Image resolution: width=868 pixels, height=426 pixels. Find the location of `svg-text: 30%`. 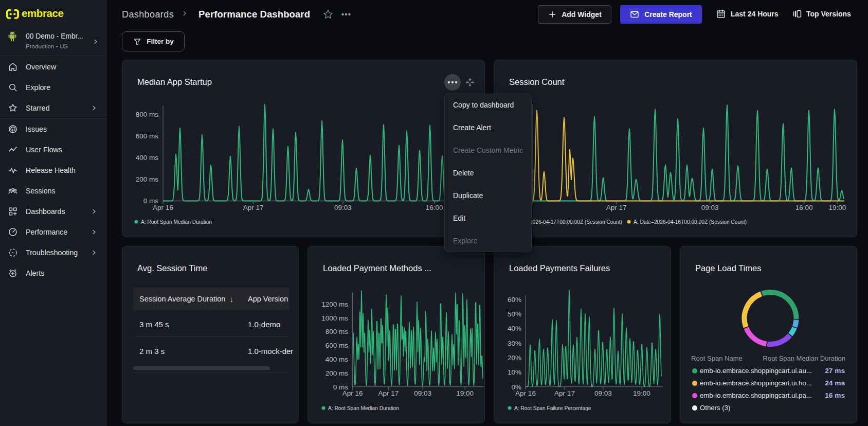

svg-text: 30% is located at coordinates (514, 344).